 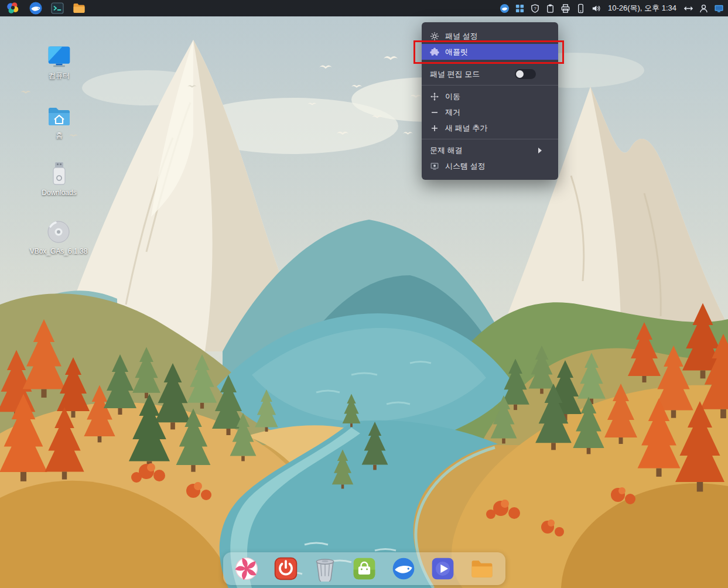 I want to click on menu-item-label: 패널 편집 모드, so click(x=454, y=74).